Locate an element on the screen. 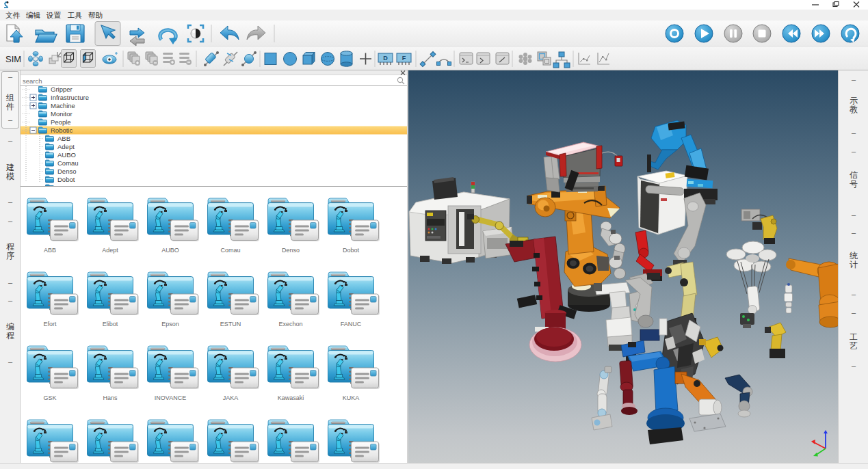 The width and height of the screenshot is (868, 469). svg-text: Monitor is located at coordinates (62, 113).